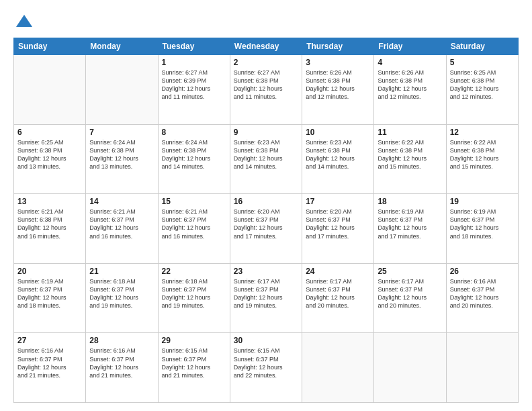 The image size is (532, 411). Describe the element at coordinates (338, 201) in the screenshot. I see `day-number: 17` at that location.